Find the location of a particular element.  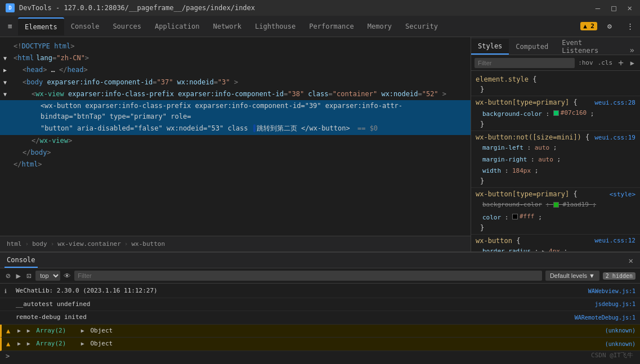

breadcrumb-html: html is located at coordinates (15, 244).